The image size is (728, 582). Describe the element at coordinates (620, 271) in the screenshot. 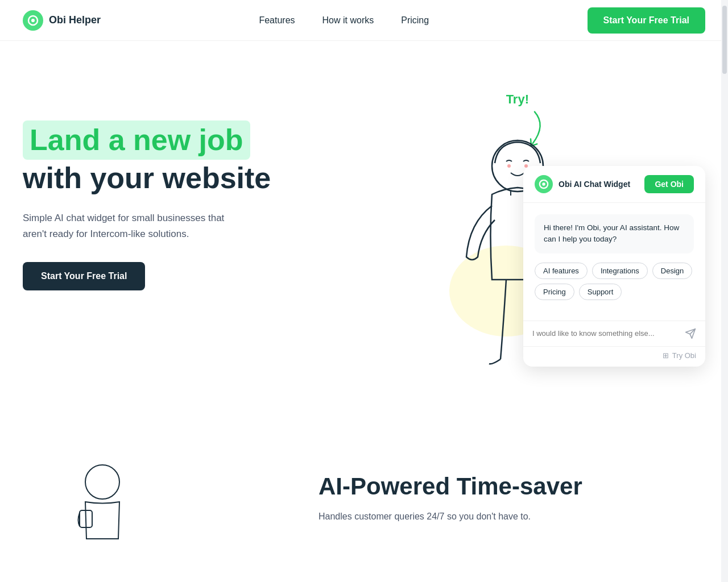

I see `quick-reply-integrations: Integrations` at that location.